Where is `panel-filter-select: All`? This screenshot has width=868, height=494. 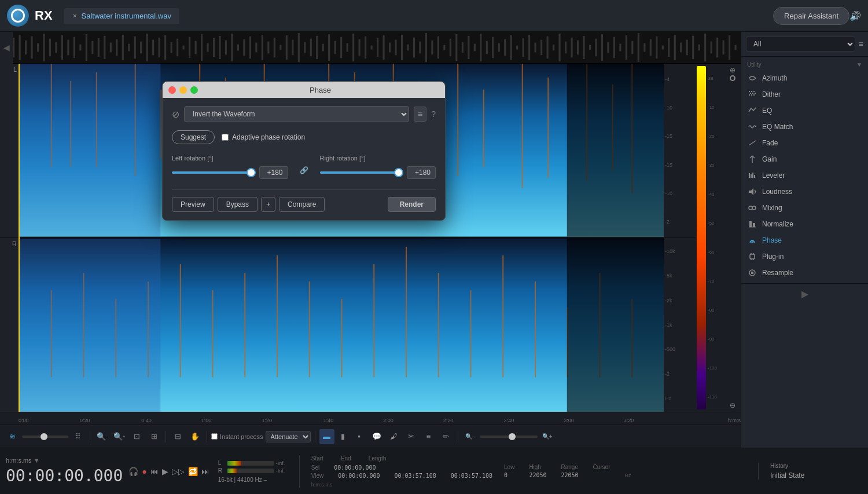 panel-filter-select: All is located at coordinates (801, 44).